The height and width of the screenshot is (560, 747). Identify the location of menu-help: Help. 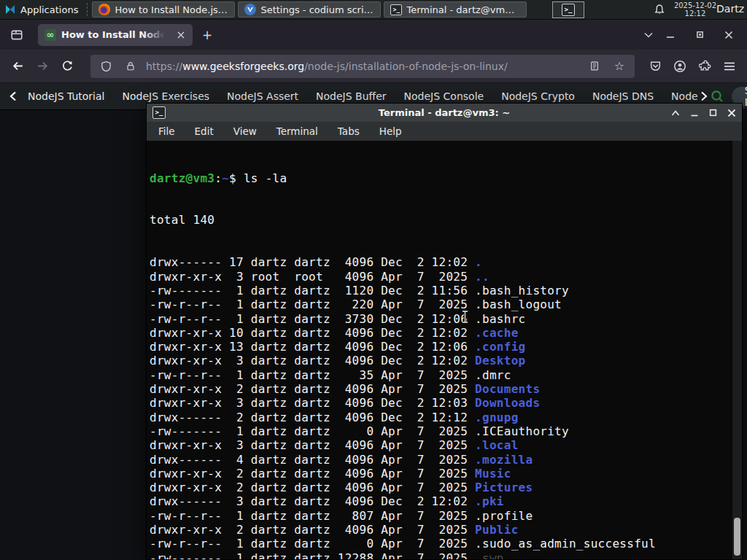
(391, 131).